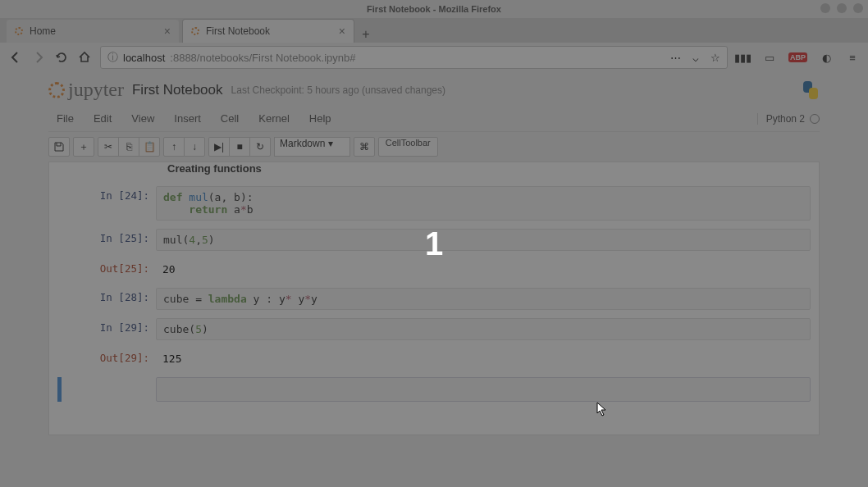 This screenshot has height=487, width=868. Describe the element at coordinates (434, 239) in the screenshot. I see `code-cell: In [25]: mul(4,5)` at that location.